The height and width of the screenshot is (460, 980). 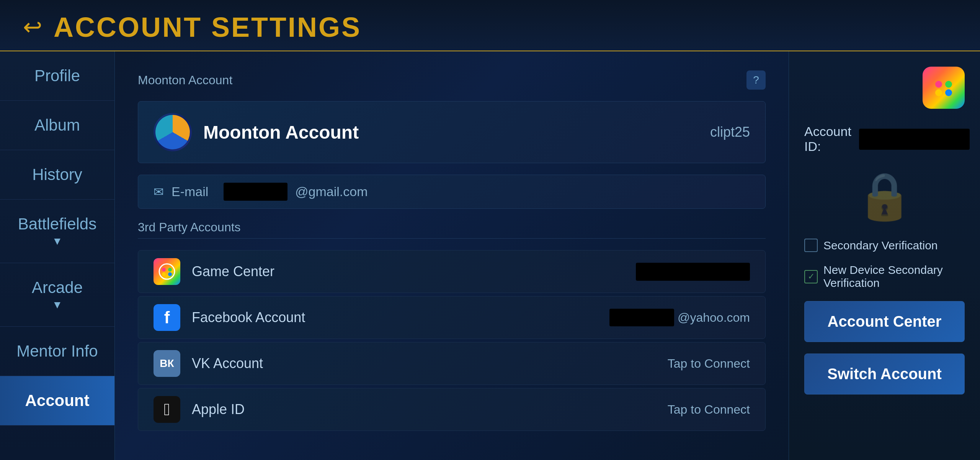 I want to click on facebook-name: Facebook Account, so click(x=395, y=318).